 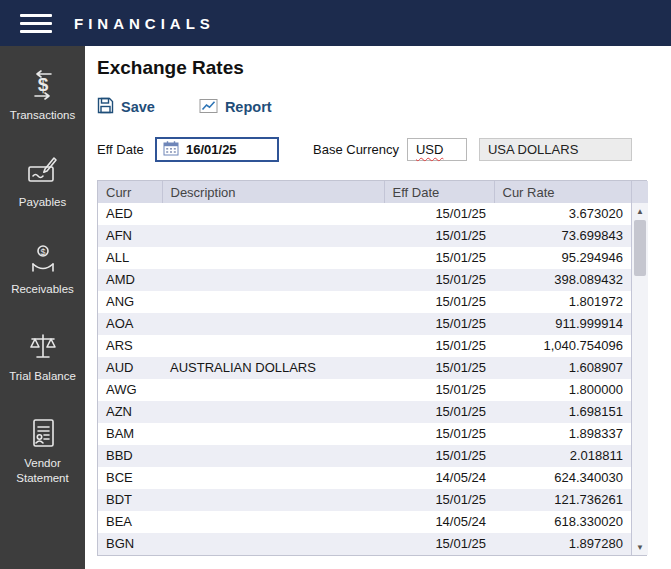 I want to click on cell-curr: BGN, so click(x=130, y=544).